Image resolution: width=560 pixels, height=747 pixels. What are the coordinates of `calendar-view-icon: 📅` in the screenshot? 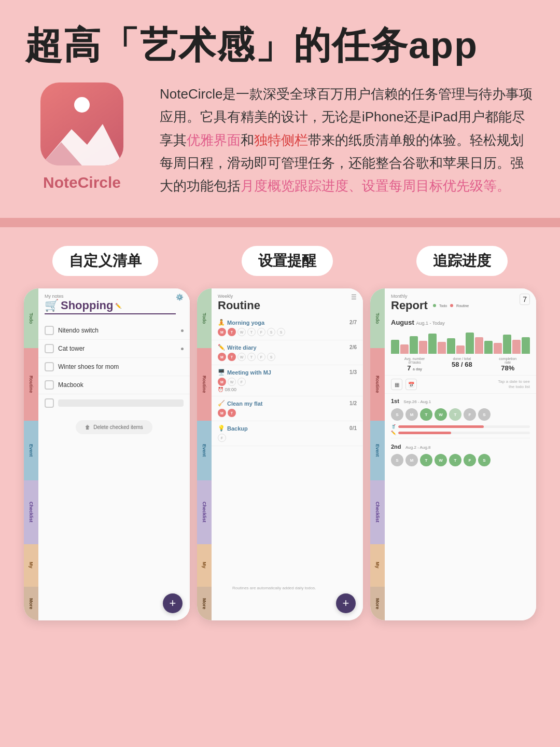 It's located at (411, 384).